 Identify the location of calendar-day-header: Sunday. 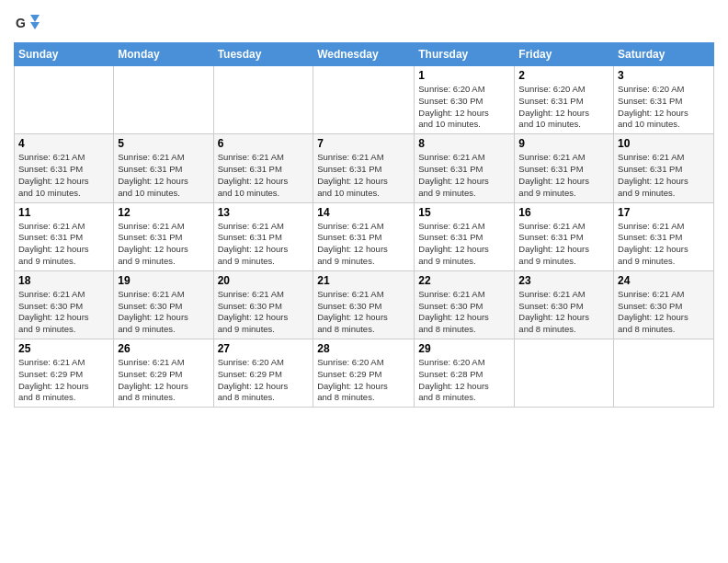
(64, 55).